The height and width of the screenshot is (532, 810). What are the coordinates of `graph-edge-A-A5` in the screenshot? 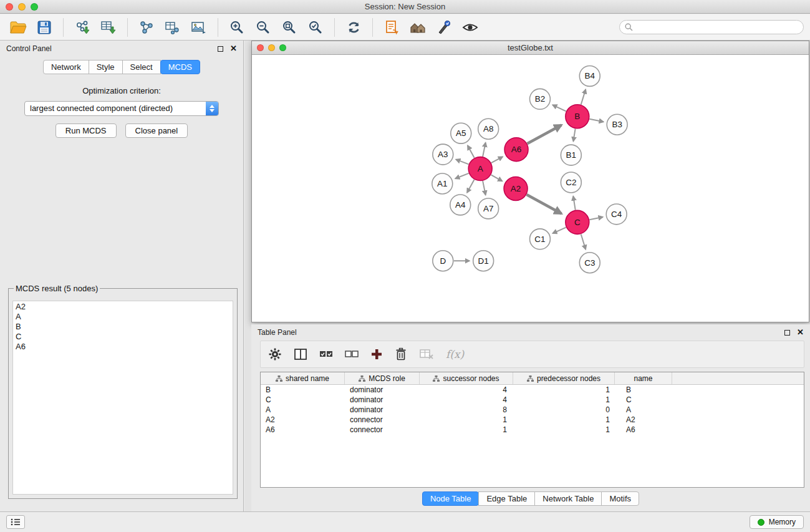 It's located at (471, 152).